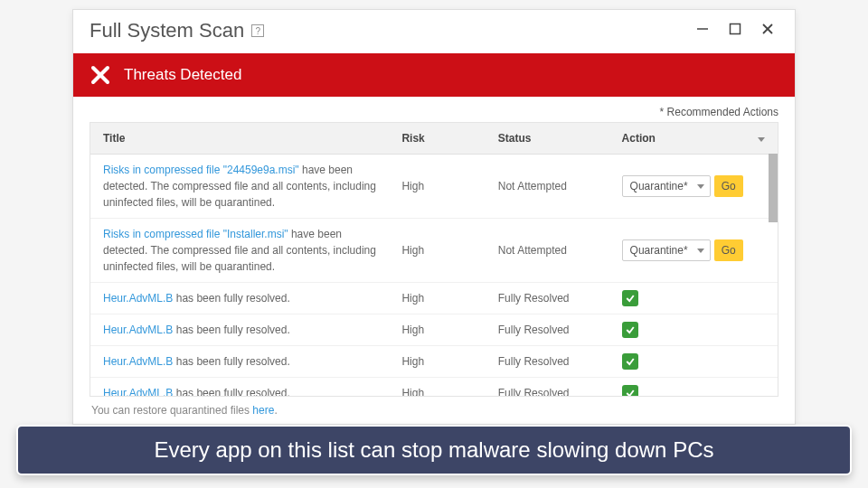 The height and width of the screenshot is (488, 868). I want to click on footer-post: ., so click(275, 410).